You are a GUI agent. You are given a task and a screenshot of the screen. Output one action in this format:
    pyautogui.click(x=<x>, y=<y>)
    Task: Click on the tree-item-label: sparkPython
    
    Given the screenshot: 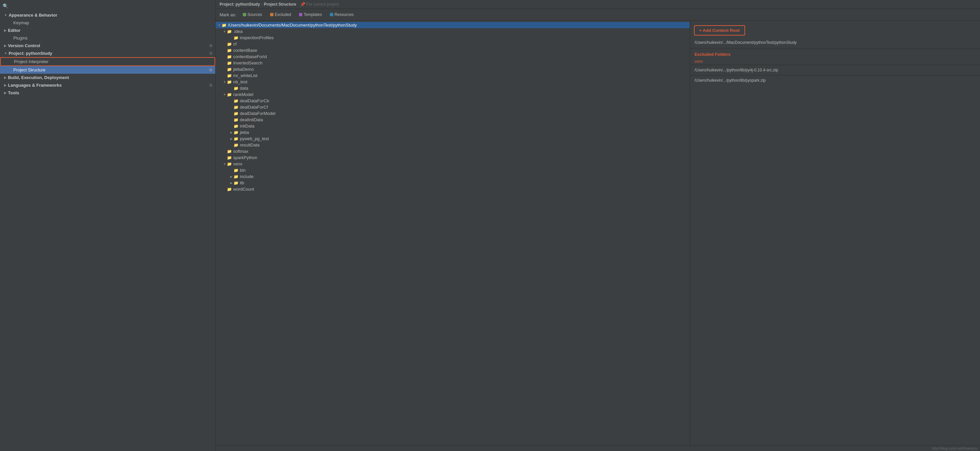 What is the action you would take?
    pyautogui.click(x=245, y=157)
    